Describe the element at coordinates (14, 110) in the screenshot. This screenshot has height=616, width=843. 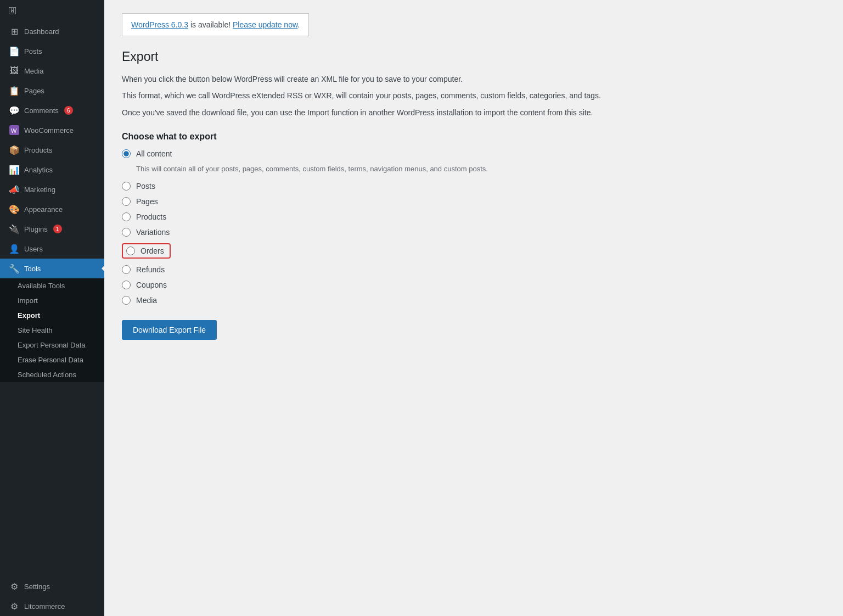
I see `comments-icon: 💬` at that location.